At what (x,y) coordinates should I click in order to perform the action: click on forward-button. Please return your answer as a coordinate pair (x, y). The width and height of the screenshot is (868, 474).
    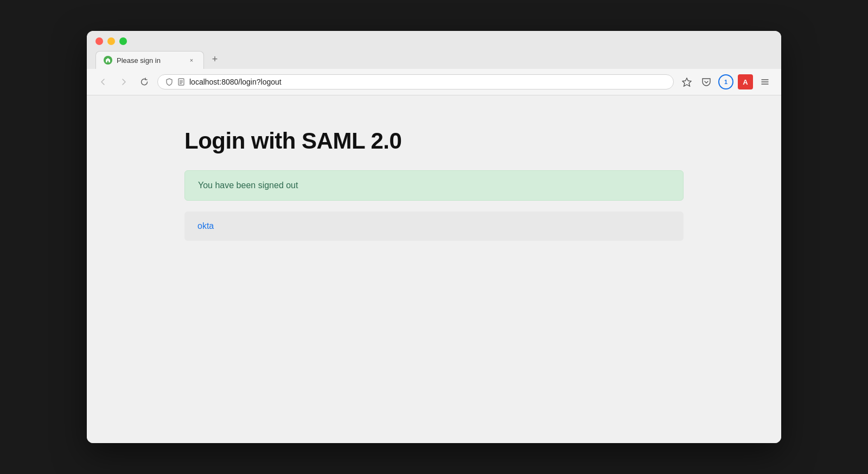
    Looking at the image, I should click on (124, 82).